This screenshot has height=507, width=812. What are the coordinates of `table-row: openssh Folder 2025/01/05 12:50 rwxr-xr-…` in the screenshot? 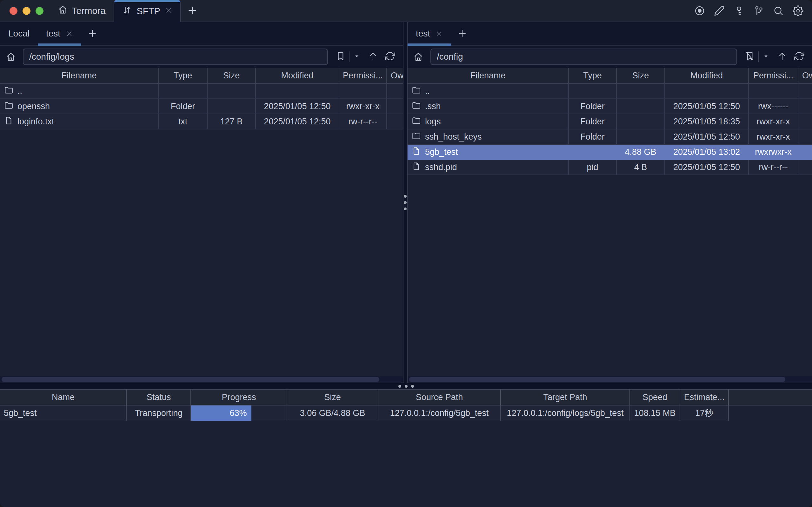 It's located at (201, 107).